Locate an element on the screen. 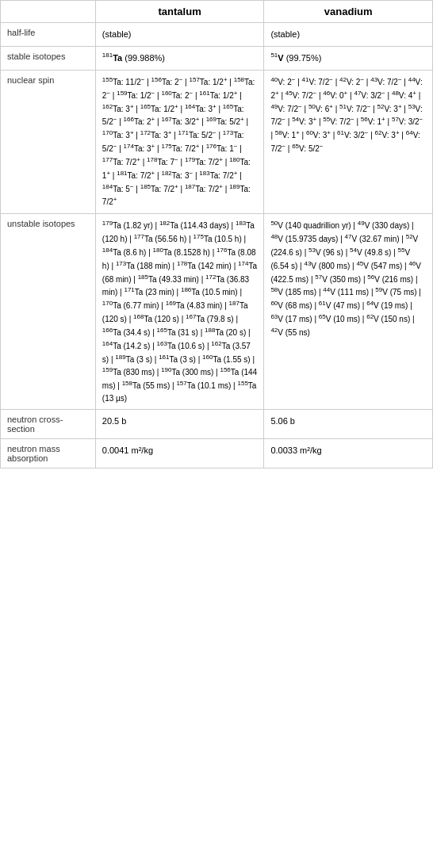 The image size is (433, 868). header-vanadium: vanadium is located at coordinates (349, 12).